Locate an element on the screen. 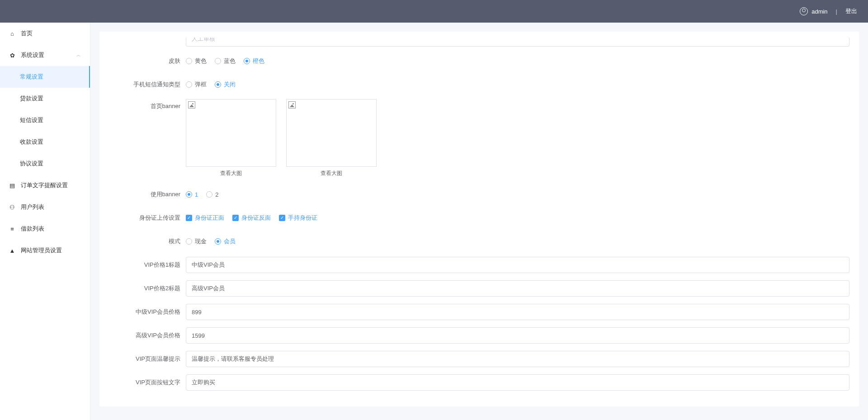  row-mode: 模式 现金 会员 is located at coordinates (479, 241).